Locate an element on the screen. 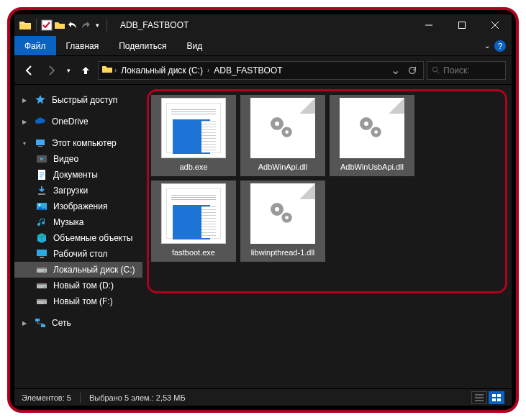 The width and height of the screenshot is (526, 420). close-button is located at coordinates (495, 25).